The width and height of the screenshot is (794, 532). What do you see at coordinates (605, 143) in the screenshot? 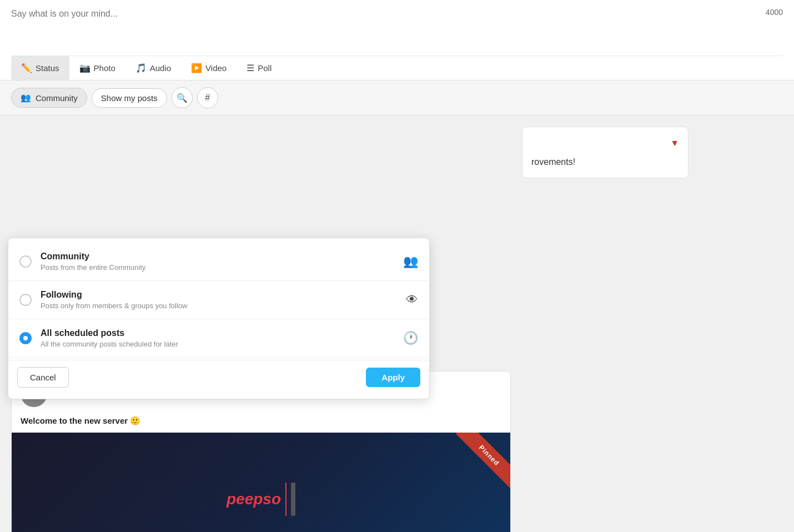
I see `promo-card-header: ▼` at bounding box center [605, 143].